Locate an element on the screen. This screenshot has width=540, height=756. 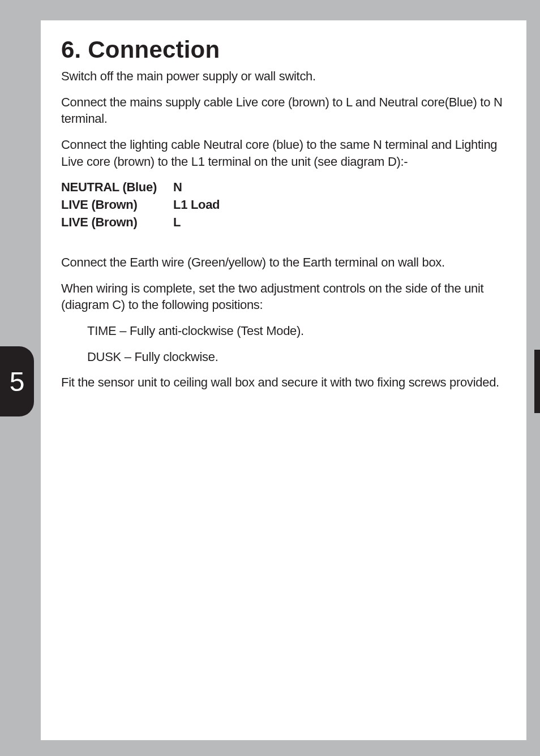
paragraph: Connect the mains supply cable Live core… is located at coordinates (284, 111).